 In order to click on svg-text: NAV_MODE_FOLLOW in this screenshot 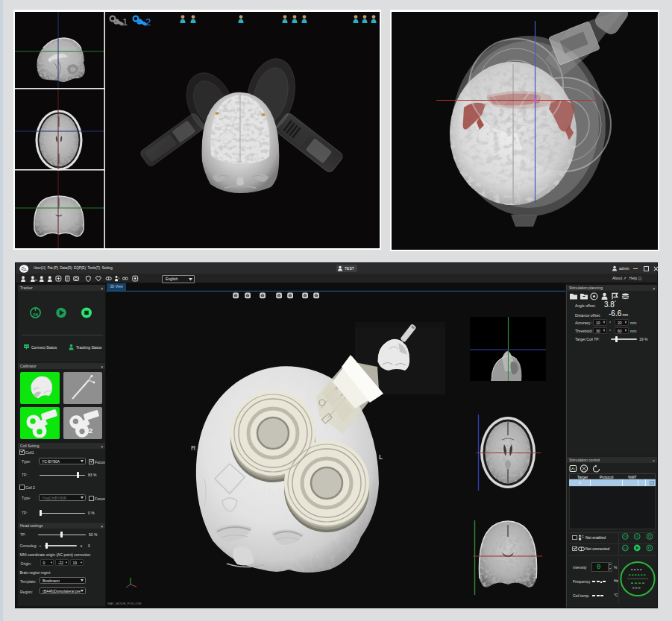, I will do `click(125, 604)`.